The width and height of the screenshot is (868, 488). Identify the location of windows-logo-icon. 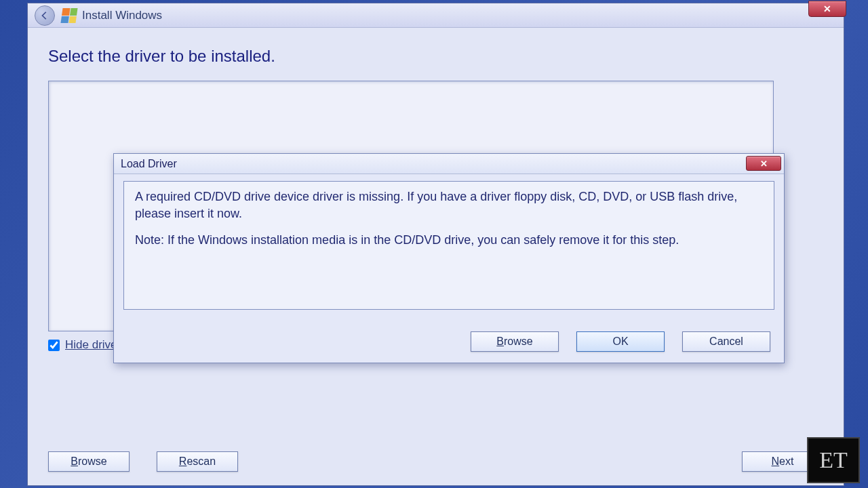
(69, 16).